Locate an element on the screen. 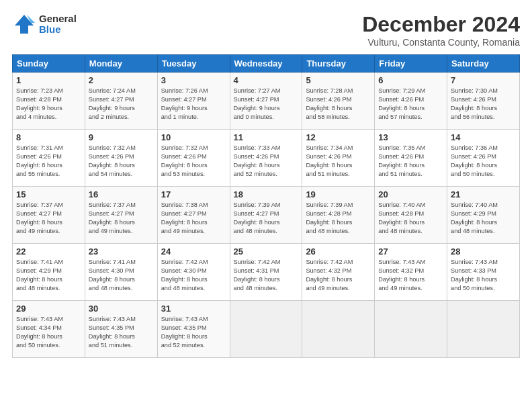  table-row: 2Sunrise: 7:24 AM Sunset: 4:27 PM Daylig… is located at coordinates (121, 101).